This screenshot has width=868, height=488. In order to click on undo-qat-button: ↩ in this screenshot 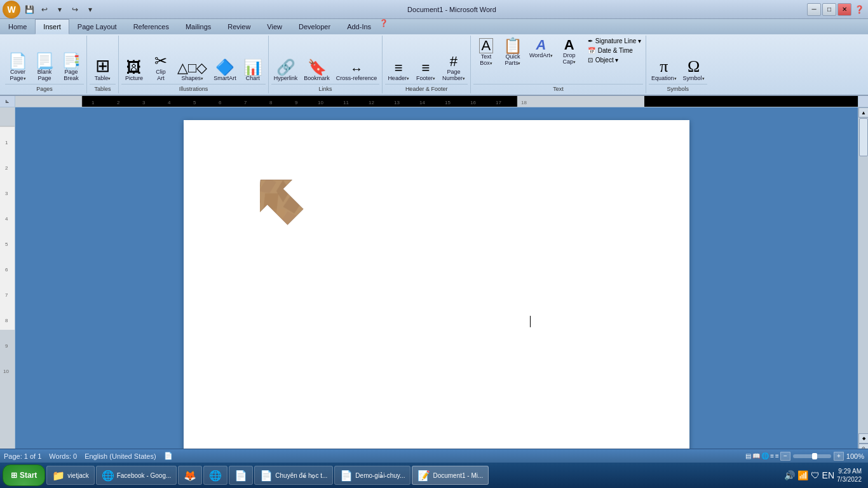, I will do `click(44, 10)`.